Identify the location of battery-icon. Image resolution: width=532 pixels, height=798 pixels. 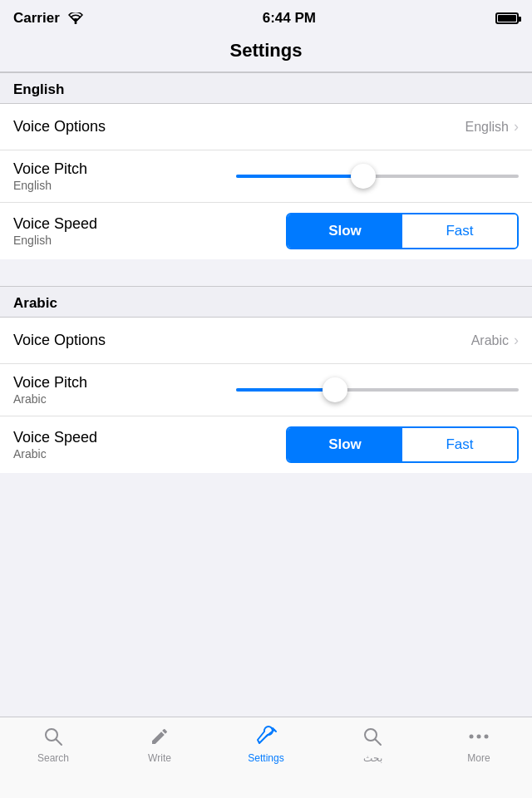
(507, 18).